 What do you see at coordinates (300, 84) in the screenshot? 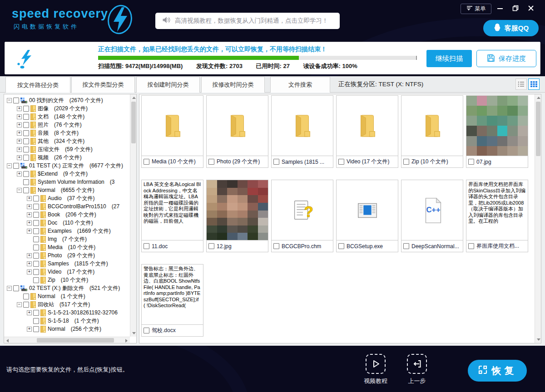
I see `tab-file-search: 文件搜索` at bounding box center [300, 84].